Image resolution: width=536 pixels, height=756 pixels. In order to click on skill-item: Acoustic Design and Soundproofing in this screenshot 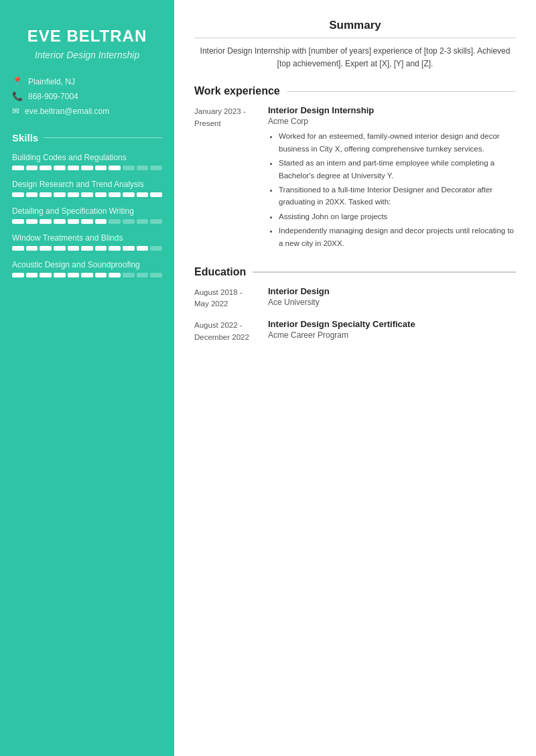, I will do `click(87, 269)`.